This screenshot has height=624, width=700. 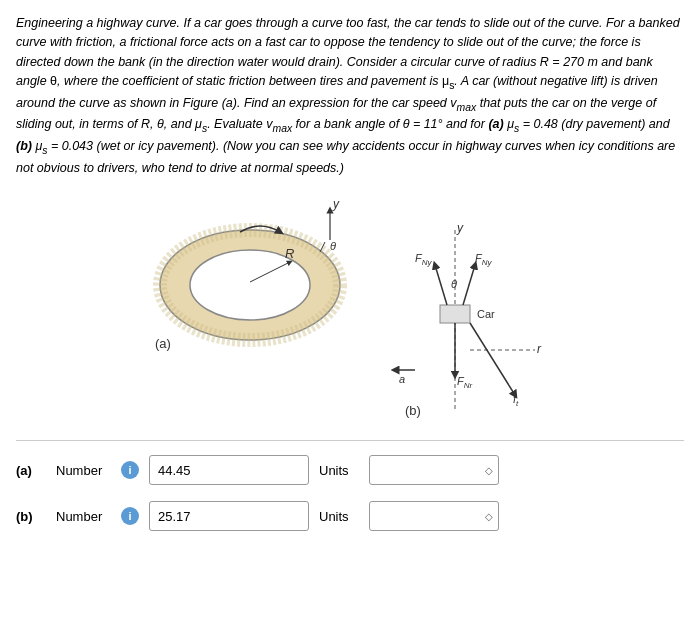 I want to click on svg-text: FNr, so click(x=465, y=382).